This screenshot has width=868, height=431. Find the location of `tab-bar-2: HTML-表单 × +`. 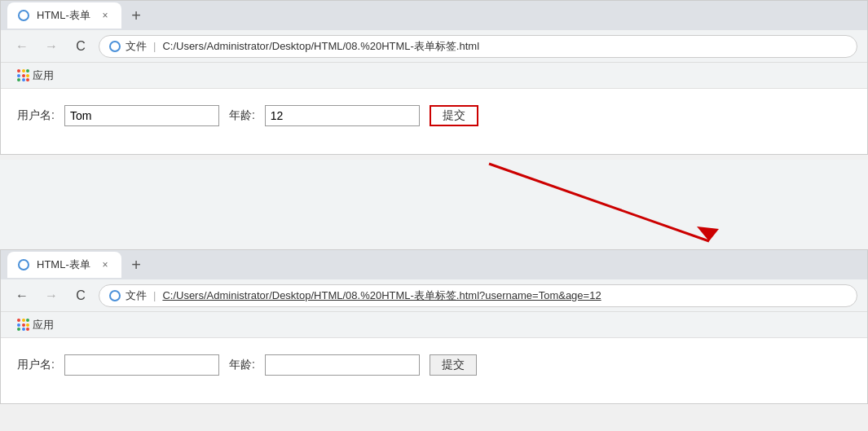

tab-bar-2: HTML-表单 × + is located at coordinates (434, 265).